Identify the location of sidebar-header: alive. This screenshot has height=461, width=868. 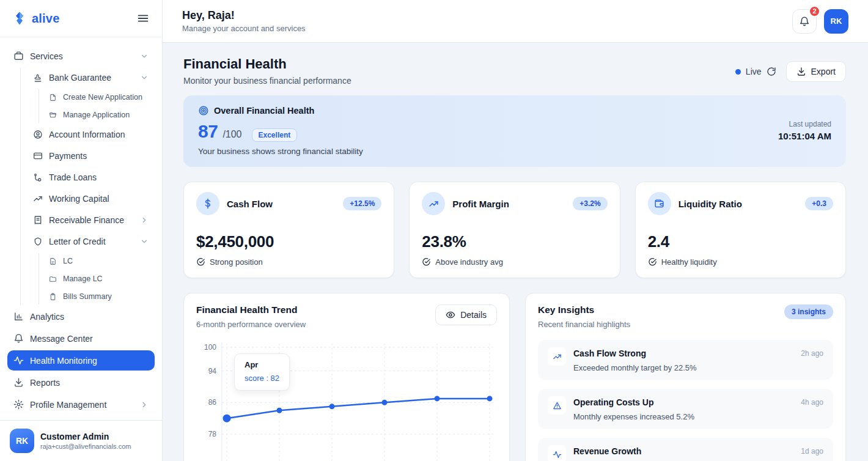
(81, 18).